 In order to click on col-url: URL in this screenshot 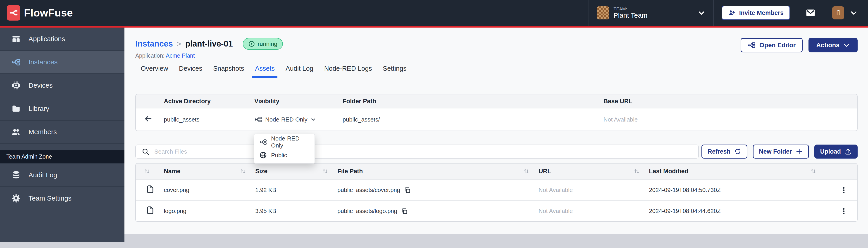, I will do `click(594, 172)`.